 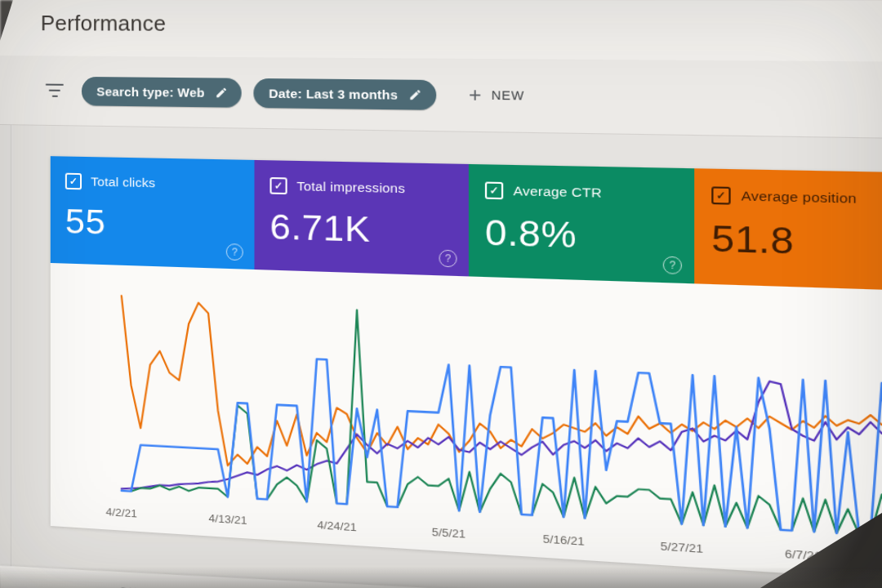 I want to click on metric-value: 6.71K, so click(x=362, y=229).